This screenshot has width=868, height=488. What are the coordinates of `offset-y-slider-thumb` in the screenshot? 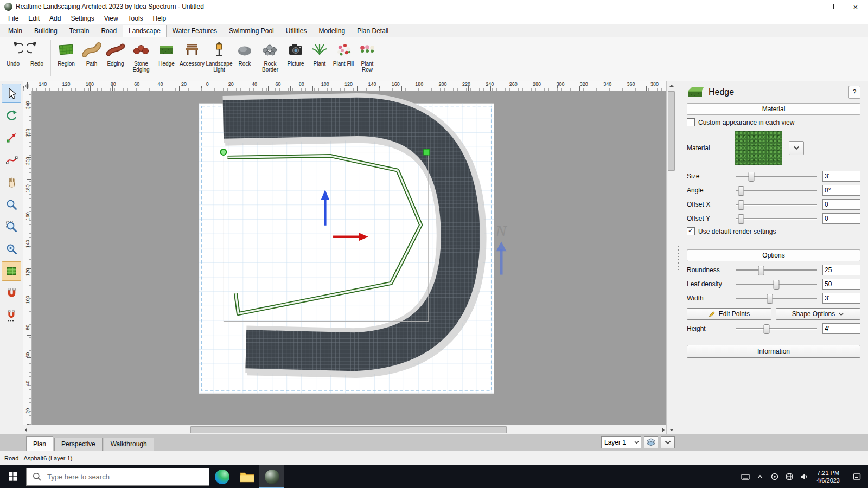 It's located at (741, 219).